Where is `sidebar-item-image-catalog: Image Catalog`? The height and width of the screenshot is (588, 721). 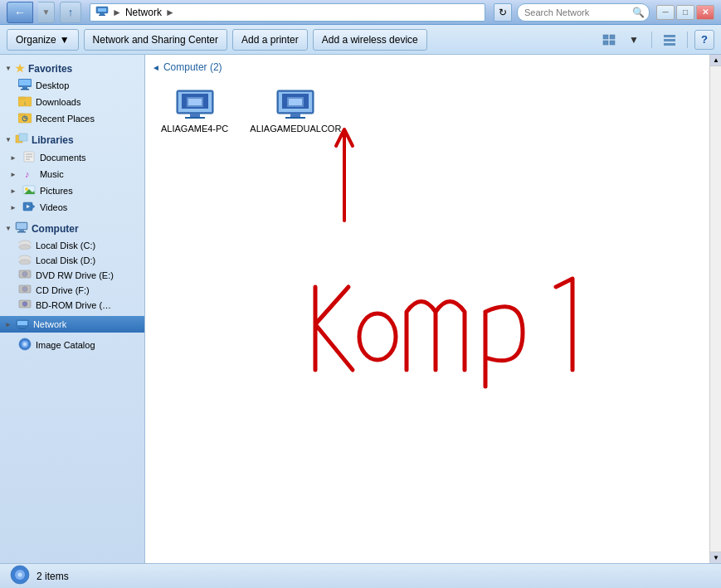
sidebar-item-image-catalog: Image Catalog is located at coordinates (72, 345).